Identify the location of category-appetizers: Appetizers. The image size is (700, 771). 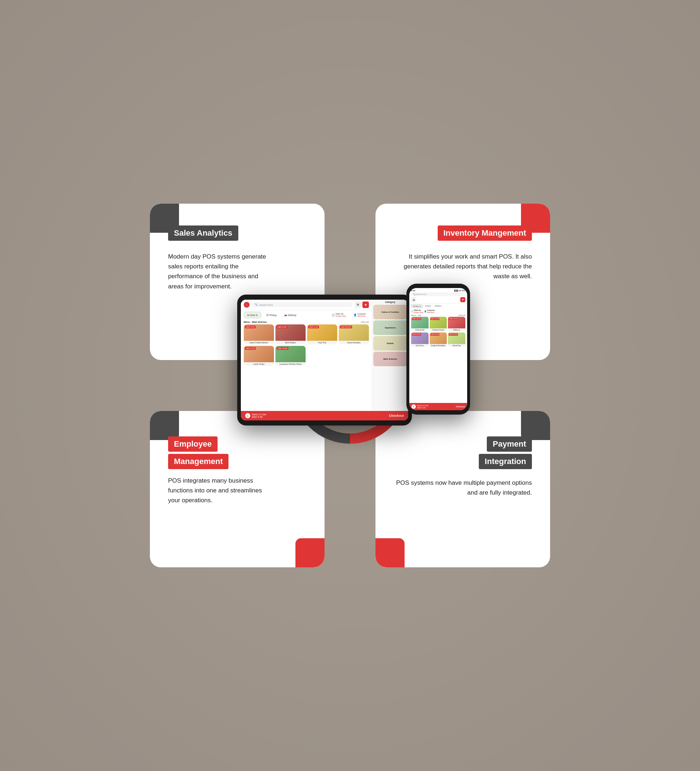
(390, 328).